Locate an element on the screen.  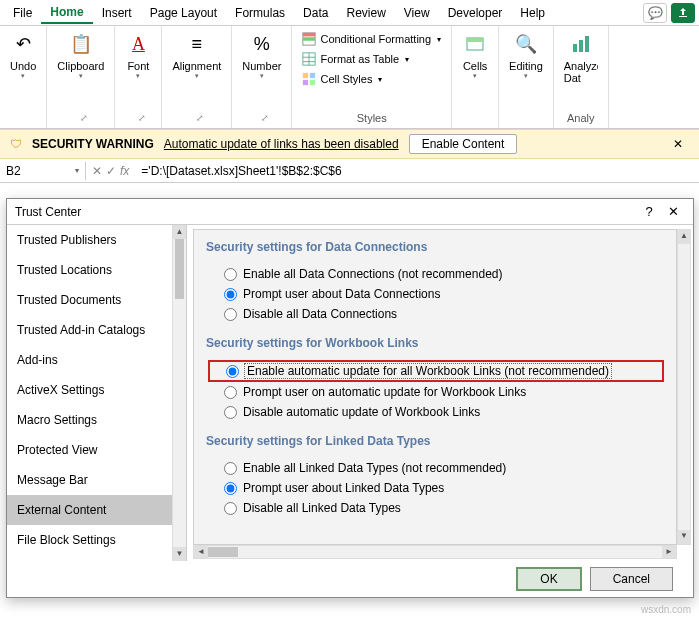
cancel-formula-icon: ✕ is located at coordinates (97, 171).